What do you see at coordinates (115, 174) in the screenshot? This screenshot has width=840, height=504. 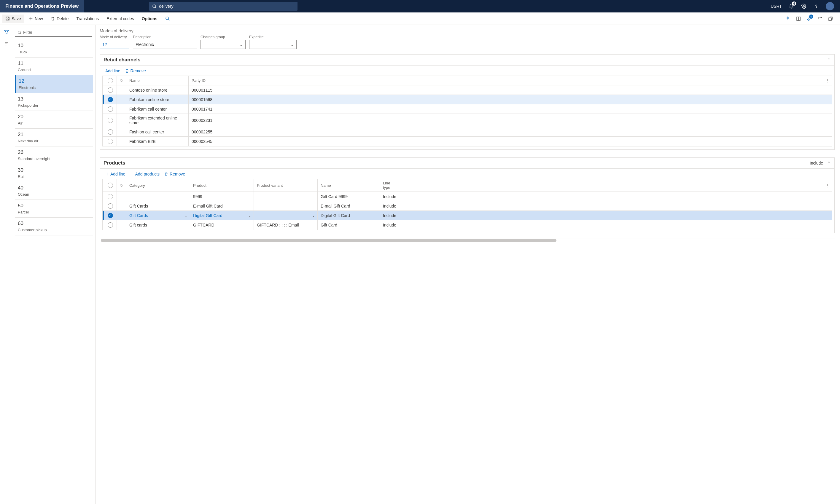 I see `pd-add-line-button: Add line` at bounding box center [115, 174].